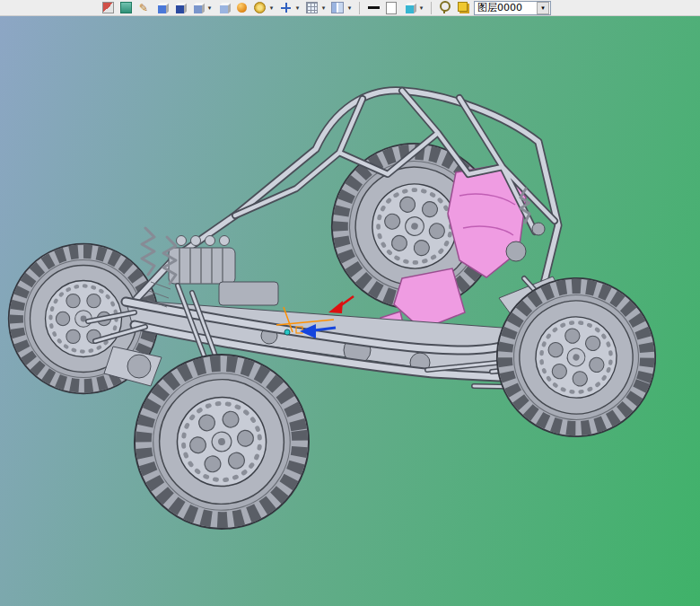 The width and height of the screenshot is (700, 606). Describe the element at coordinates (210, 8) in the screenshot. I see `sweep-dropdown-caret: ▾` at that location.